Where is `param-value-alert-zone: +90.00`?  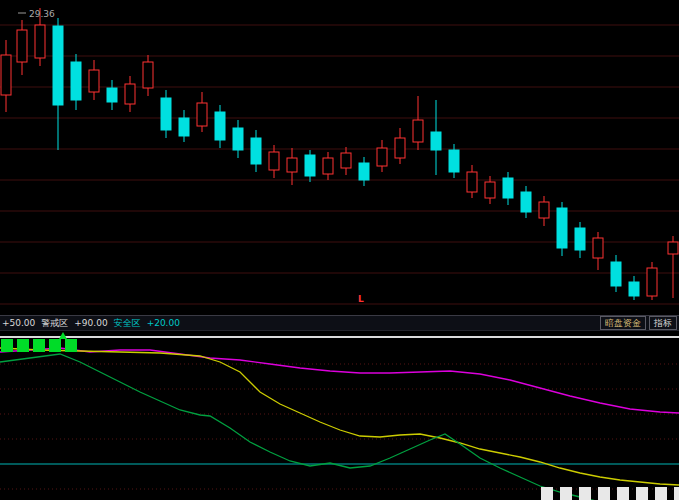 param-value-alert-zone: +90.00 is located at coordinates (90, 323).